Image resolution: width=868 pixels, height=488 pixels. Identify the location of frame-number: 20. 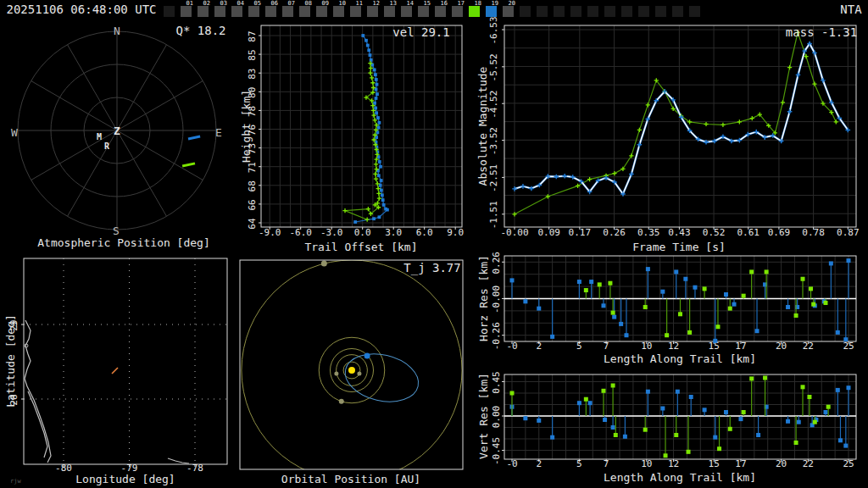
(512, 3).